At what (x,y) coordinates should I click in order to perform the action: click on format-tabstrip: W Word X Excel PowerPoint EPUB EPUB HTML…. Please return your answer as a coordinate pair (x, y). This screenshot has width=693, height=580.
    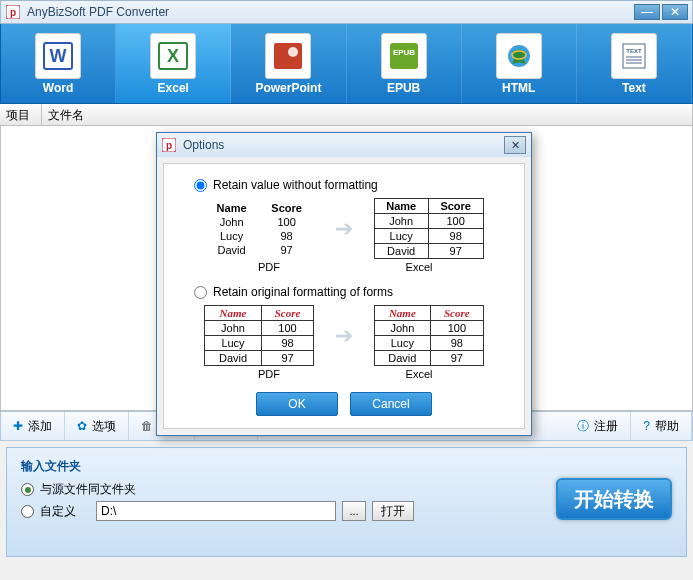
    Looking at the image, I should click on (346, 64).